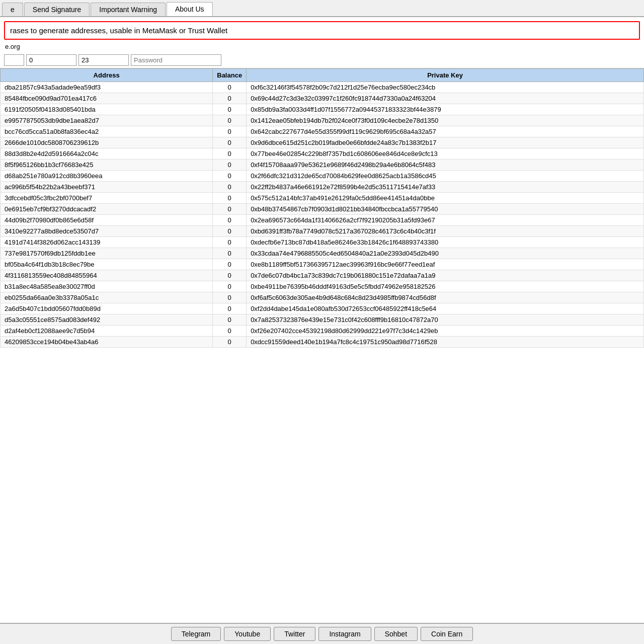 The image size is (644, 644). I want to click on youtube-button: Youtube, so click(248, 634).